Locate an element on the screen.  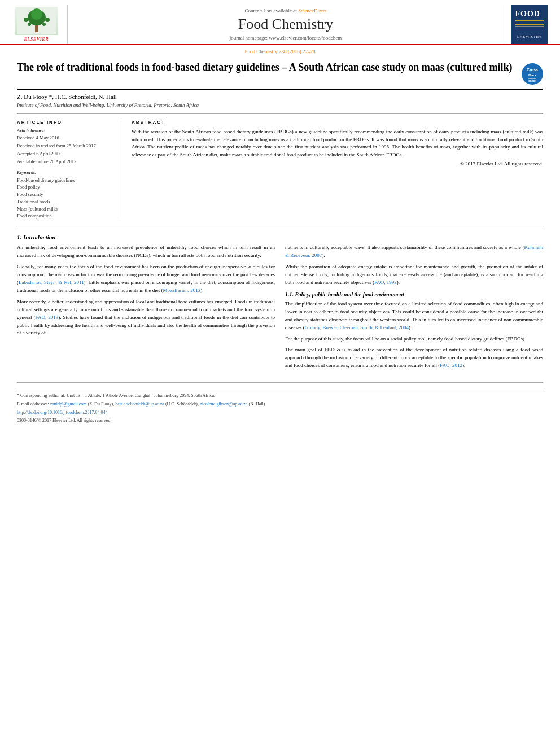
revised-date: Received in revised form 25 March 2017 is located at coordinates (66, 146).